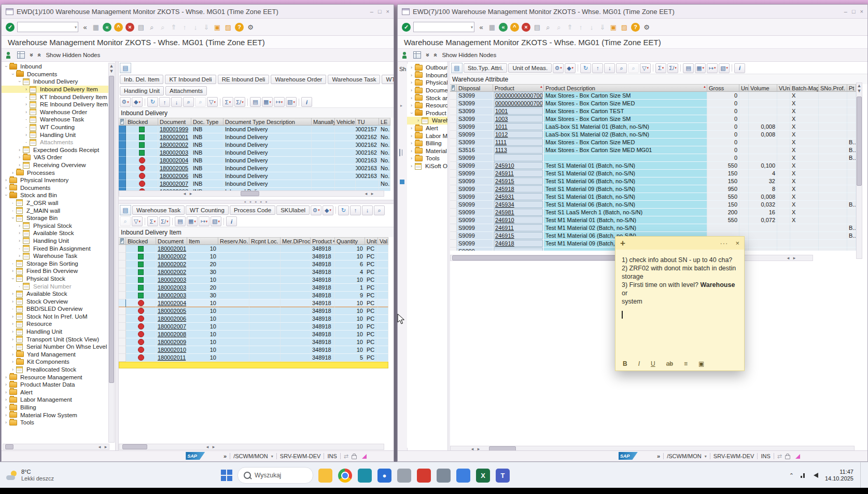 Image resolution: width=868 pixels, height=494 pixels. I want to click on tab-warehouse-task: Warehouse Task, so click(159, 210).